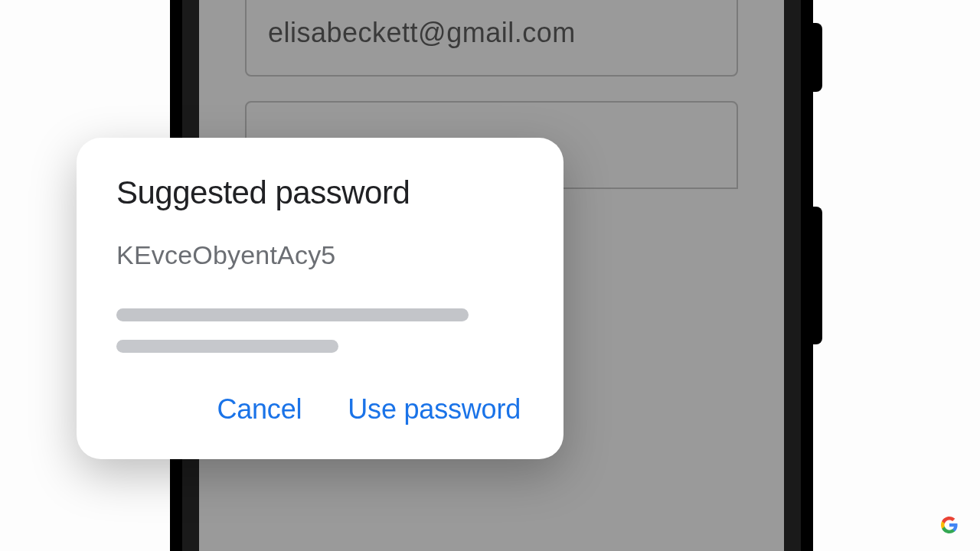 This screenshot has height=551, width=980. What do you see at coordinates (320, 256) in the screenshot?
I see `suggested-password-value: KEvceObyentAcy5` at bounding box center [320, 256].